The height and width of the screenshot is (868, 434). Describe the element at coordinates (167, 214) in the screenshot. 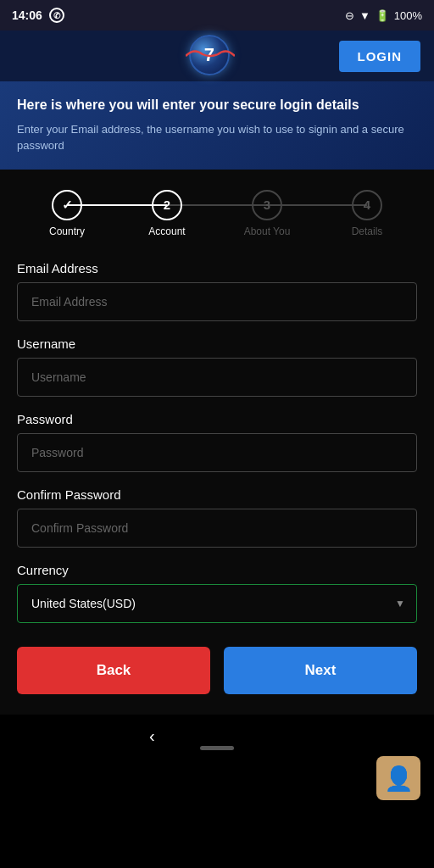

I see `step-account: 2 Account` at that location.